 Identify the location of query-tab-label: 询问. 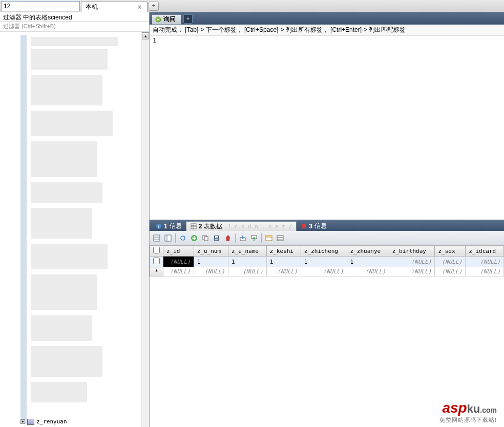
(170, 19).